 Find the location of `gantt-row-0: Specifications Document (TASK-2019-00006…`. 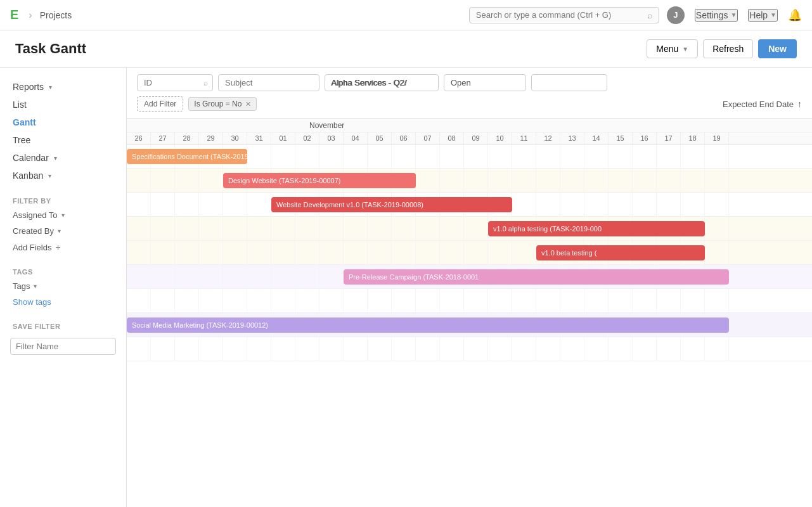

gantt-row-0: Specifications Document (TASK-2019-00006… is located at coordinates (469, 157).